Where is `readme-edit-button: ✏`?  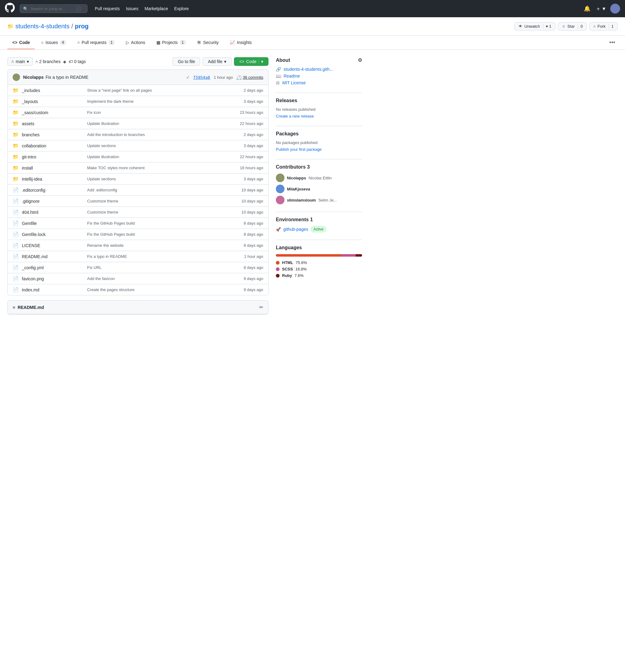
readme-edit-button: ✏ is located at coordinates (261, 307).